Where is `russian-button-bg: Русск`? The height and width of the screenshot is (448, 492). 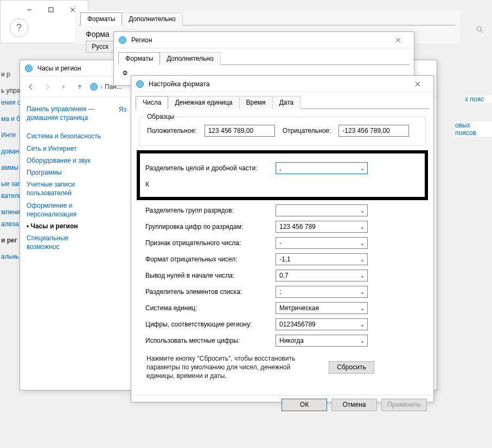
russian-button-bg: Русск is located at coordinates (100, 47).